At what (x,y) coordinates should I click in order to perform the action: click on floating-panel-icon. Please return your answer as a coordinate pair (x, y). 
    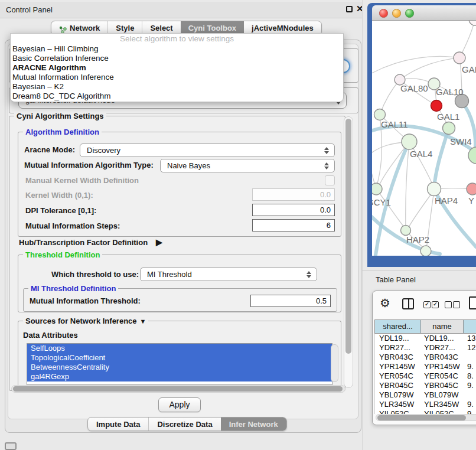
    Looking at the image, I should click on (11, 446).